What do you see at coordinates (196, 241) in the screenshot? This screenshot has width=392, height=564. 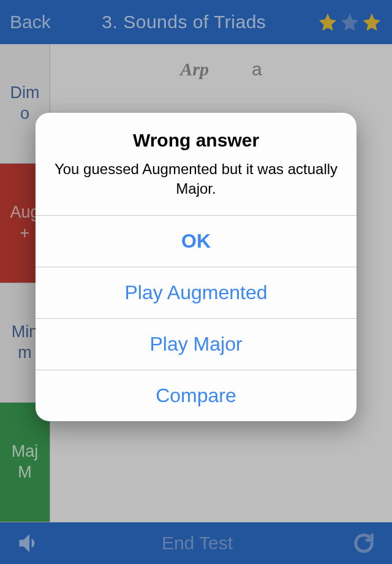 I see `ok-button: OK` at bounding box center [196, 241].